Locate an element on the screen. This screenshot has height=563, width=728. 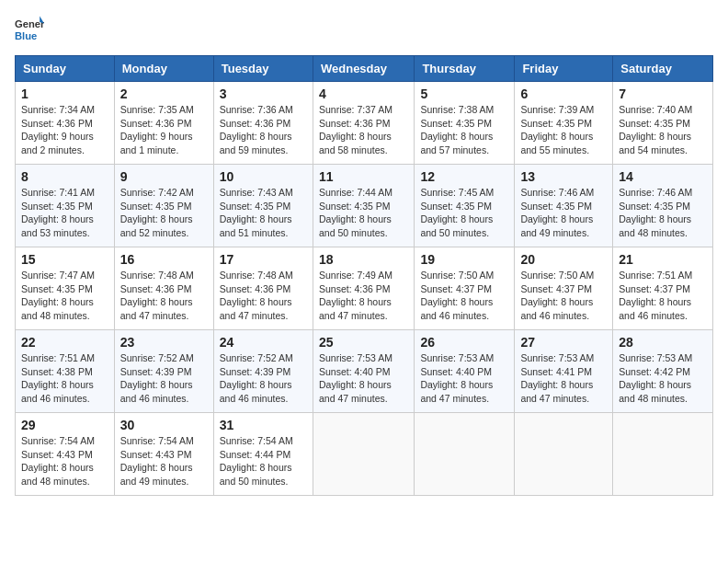
day-info: Sunrise: 7:38 AM Sunset: 4:35 PM Dayligh… is located at coordinates (464, 131).